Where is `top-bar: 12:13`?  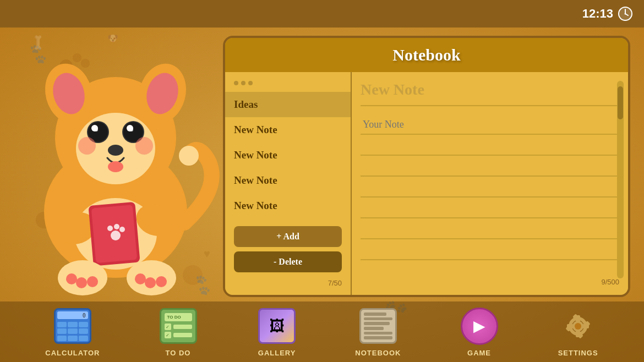 top-bar: 12:13 is located at coordinates (322, 14).